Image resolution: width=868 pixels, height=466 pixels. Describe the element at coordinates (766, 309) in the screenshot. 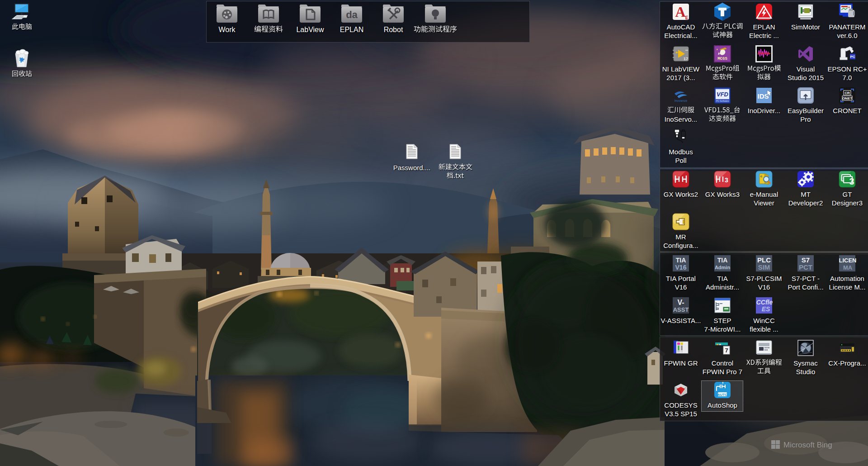

I see `svg-text: ES` at that location.